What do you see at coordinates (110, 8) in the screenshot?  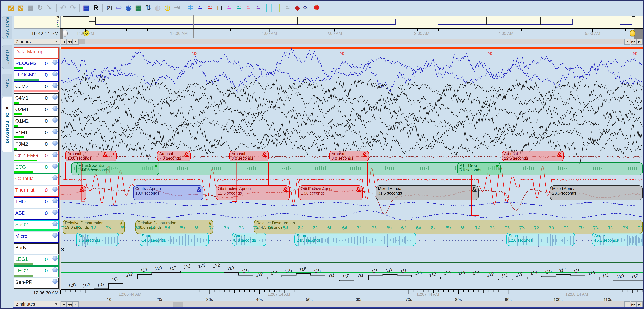 I see `value-box-icon: {2}` at bounding box center [110, 8].